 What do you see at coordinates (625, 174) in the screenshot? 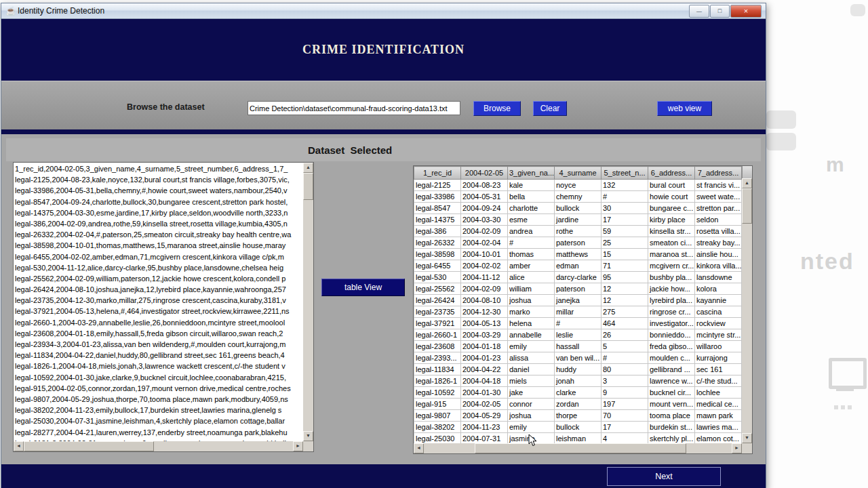
I see `table-column-header: 5_street_n...` at bounding box center [625, 174].